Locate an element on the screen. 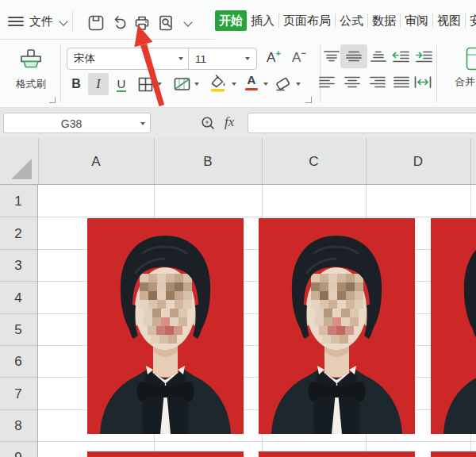 This screenshot has width=476, height=457. row-header-7: 7 is located at coordinates (18, 394).